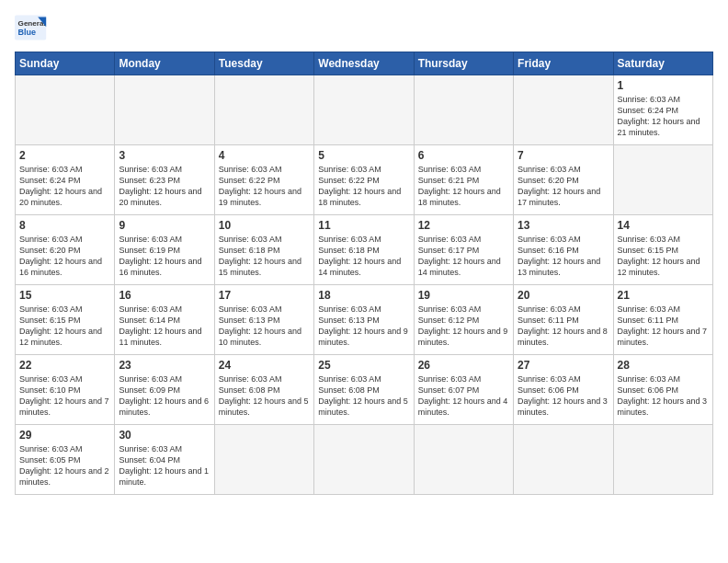 This screenshot has width=728, height=563. What do you see at coordinates (663, 390) in the screenshot?
I see `calendar-day: 28Sunrise: 6:03 AMSunset: 6:06 PMDayligh…` at bounding box center [663, 390].